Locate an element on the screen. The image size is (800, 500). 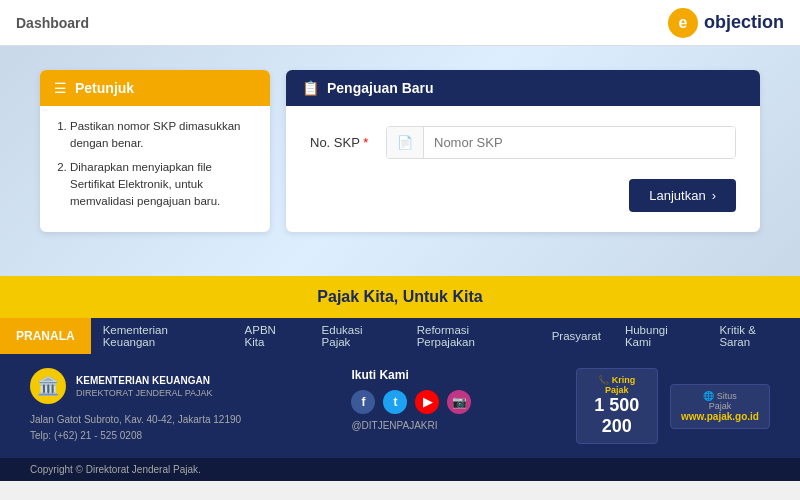
form-row: No. SKP * 📄 is located at coordinates (523, 142).